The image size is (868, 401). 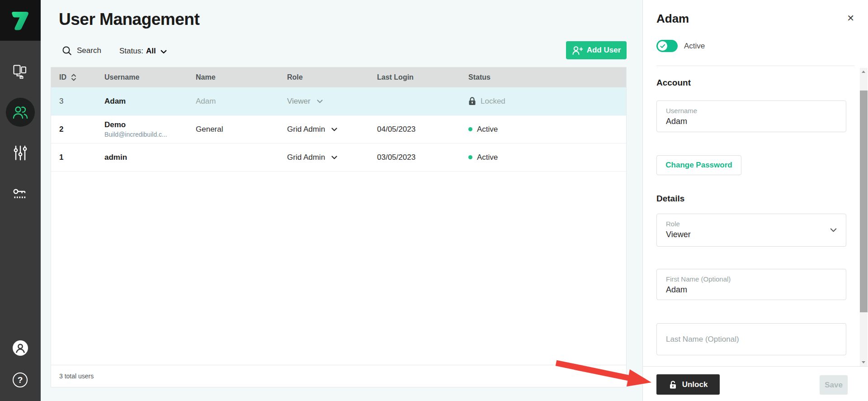 I want to click on column-id-label: ID, so click(x=63, y=77).